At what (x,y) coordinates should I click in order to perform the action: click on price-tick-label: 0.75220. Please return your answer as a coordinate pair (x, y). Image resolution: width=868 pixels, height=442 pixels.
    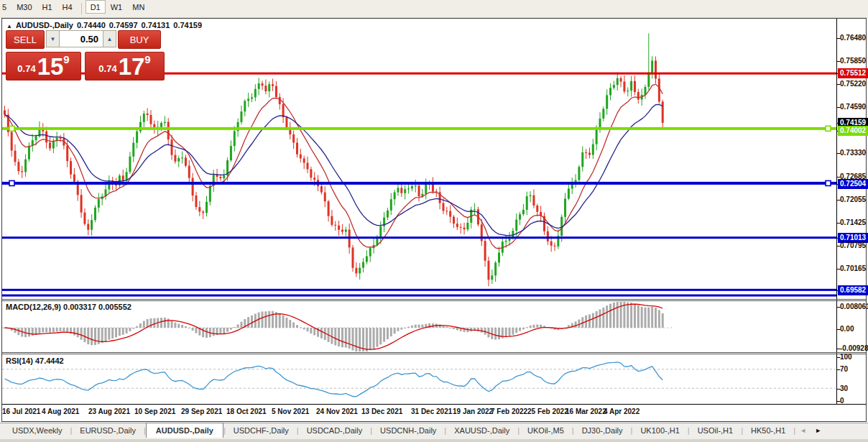
    Looking at the image, I should click on (853, 84).